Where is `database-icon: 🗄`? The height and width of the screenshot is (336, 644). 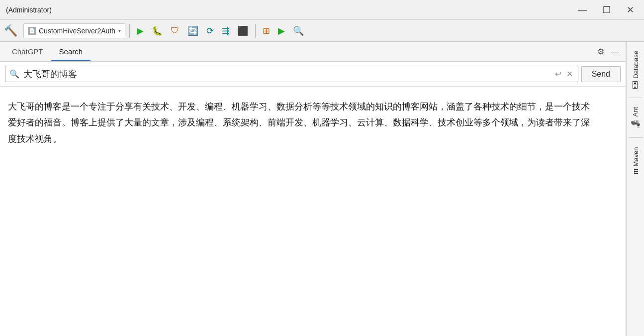 database-icon: 🗄 is located at coordinates (636, 85).